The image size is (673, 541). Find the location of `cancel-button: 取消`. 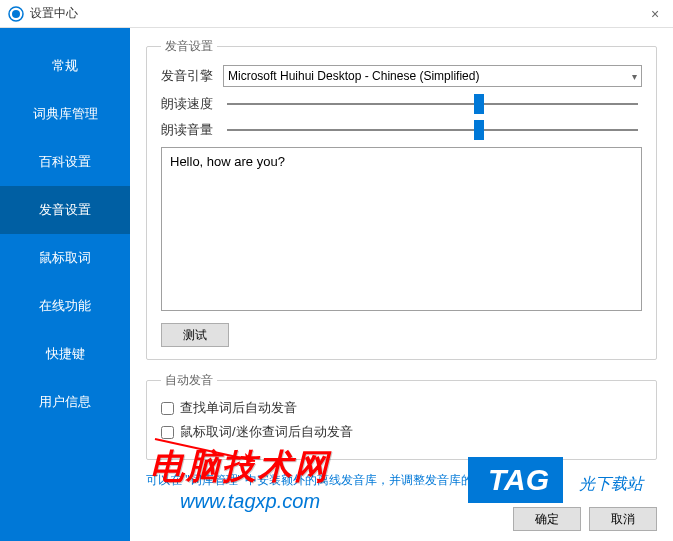

cancel-button: 取消 is located at coordinates (623, 519).